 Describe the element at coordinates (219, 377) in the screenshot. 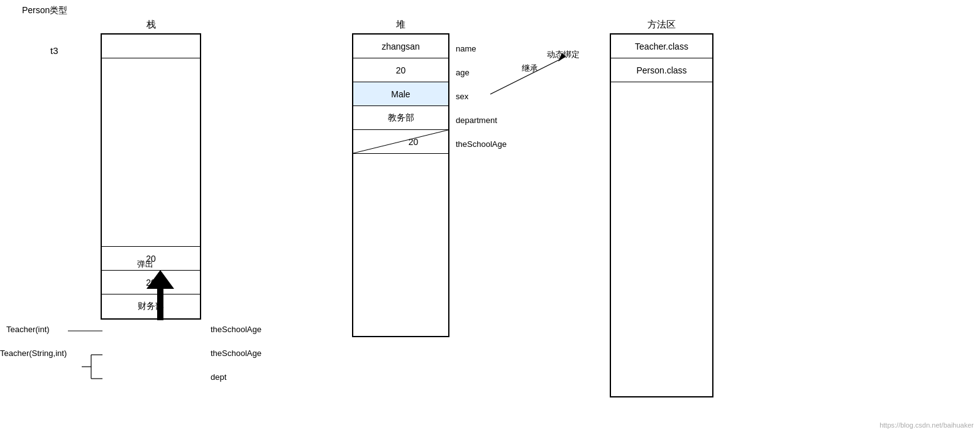

I see `dept-field: dept` at that location.